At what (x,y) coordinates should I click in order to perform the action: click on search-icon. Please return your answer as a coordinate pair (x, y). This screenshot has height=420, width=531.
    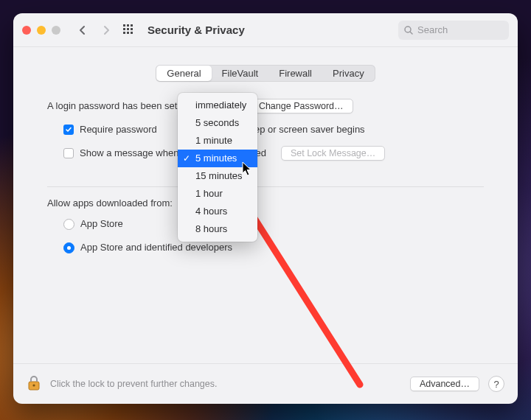
    Looking at the image, I should click on (409, 30).